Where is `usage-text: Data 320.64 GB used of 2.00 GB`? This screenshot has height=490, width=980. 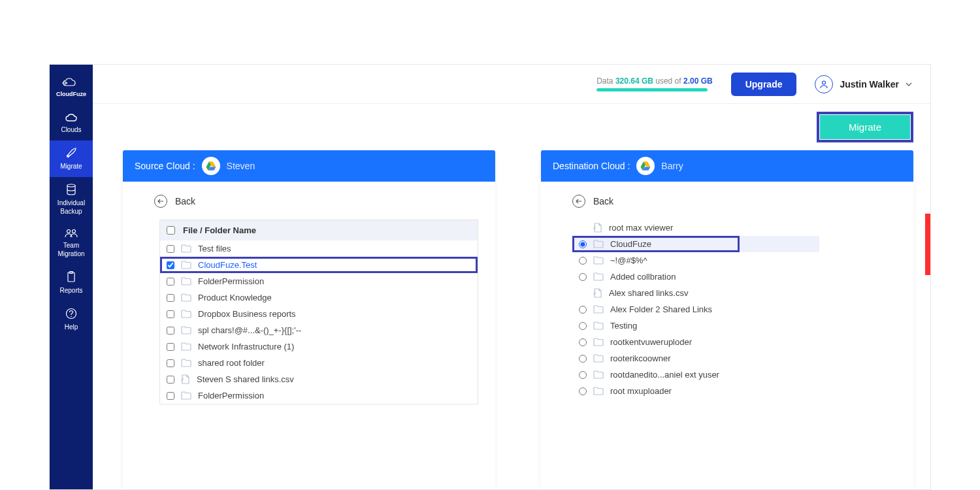 usage-text: Data 320.64 GB used of 2.00 GB is located at coordinates (655, 81).